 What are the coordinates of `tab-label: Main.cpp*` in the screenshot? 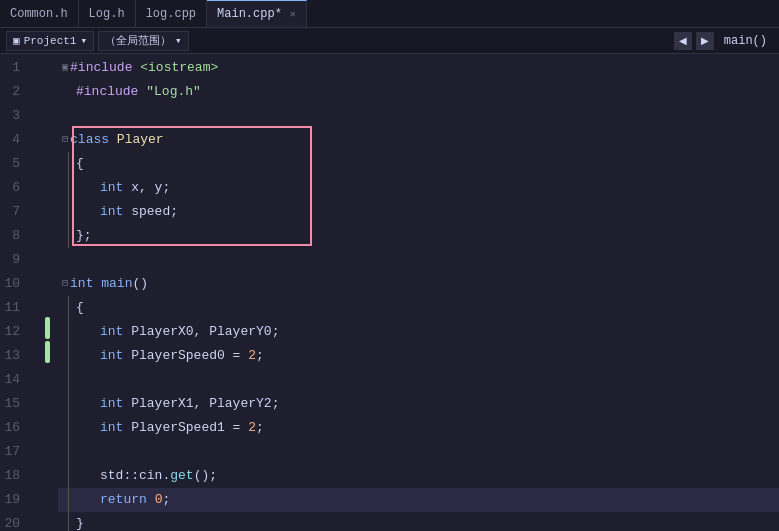 It's located at (250, 14).